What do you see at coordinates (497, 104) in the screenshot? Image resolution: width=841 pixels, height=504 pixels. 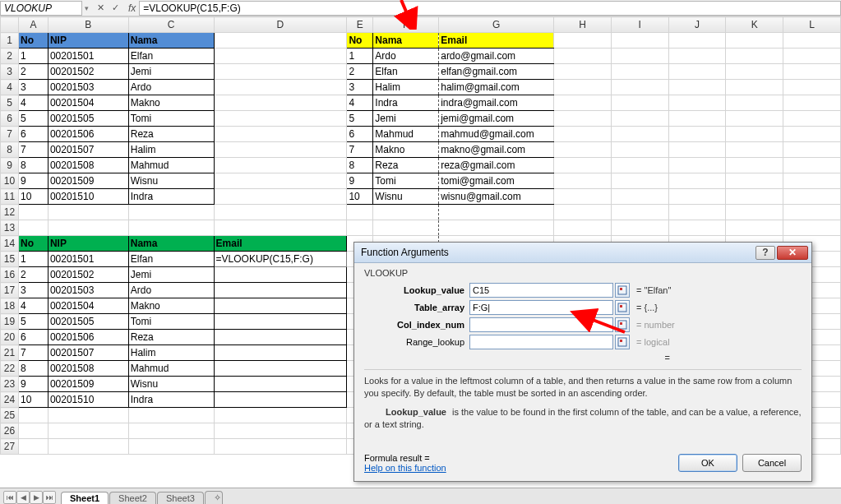 I see `cell-G5: indra@gmail.com` at bounding box center [497, 104].